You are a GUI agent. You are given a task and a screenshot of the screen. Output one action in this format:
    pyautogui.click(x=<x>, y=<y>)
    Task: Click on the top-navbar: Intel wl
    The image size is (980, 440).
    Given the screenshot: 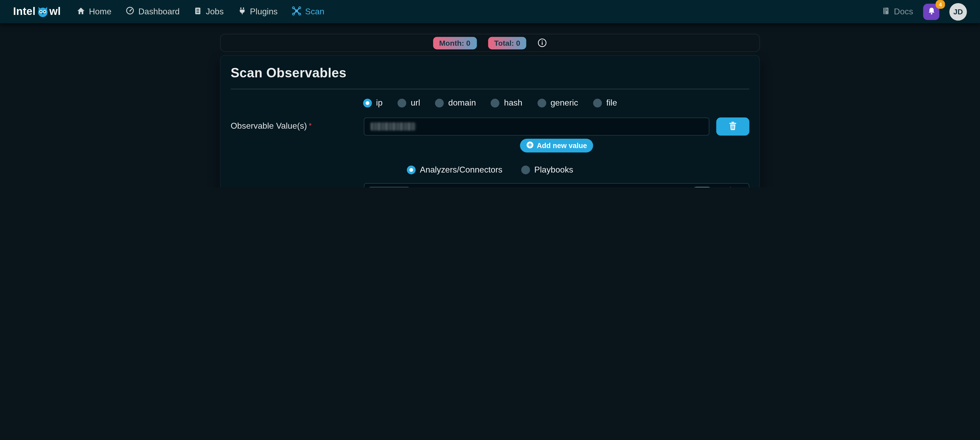 What is the action you would take?
    pyautogui.click(x=490, y=11)
    